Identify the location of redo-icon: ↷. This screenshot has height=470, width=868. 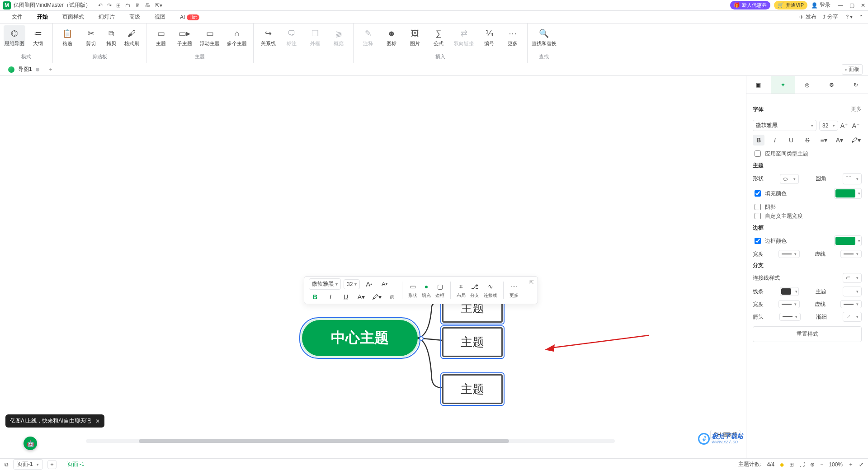
(109, 5).